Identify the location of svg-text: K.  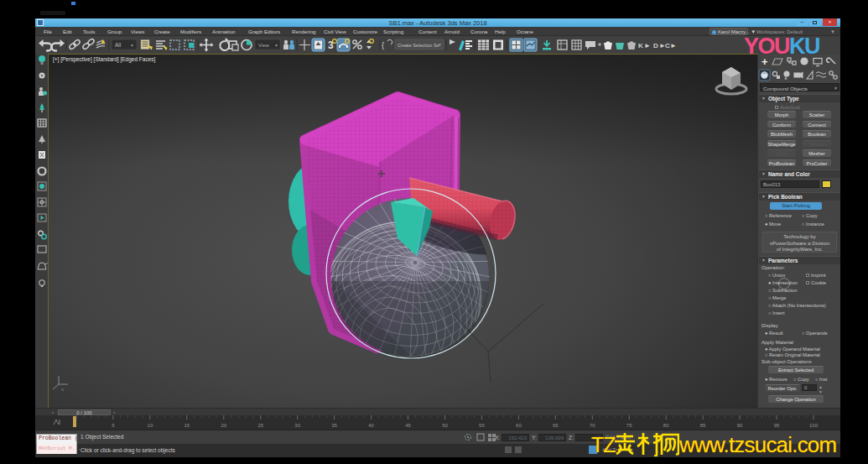
(641, 45).